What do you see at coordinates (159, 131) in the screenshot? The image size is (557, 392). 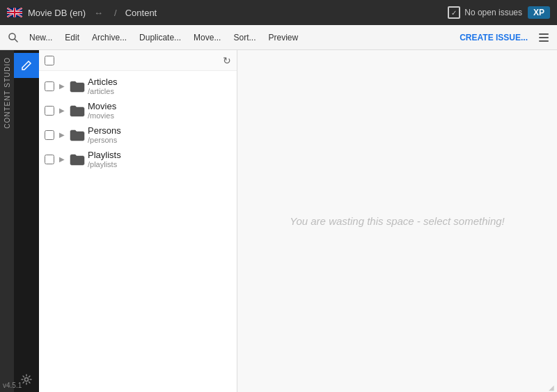 I see `persons-name: Persons` at bounding box center [159, 131].